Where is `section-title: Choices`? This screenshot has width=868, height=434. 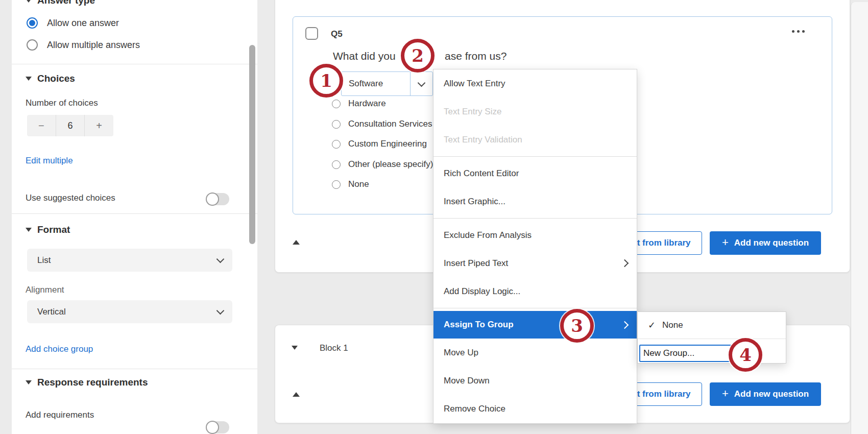 section-title: Choices is located at coordinates (56, 79).